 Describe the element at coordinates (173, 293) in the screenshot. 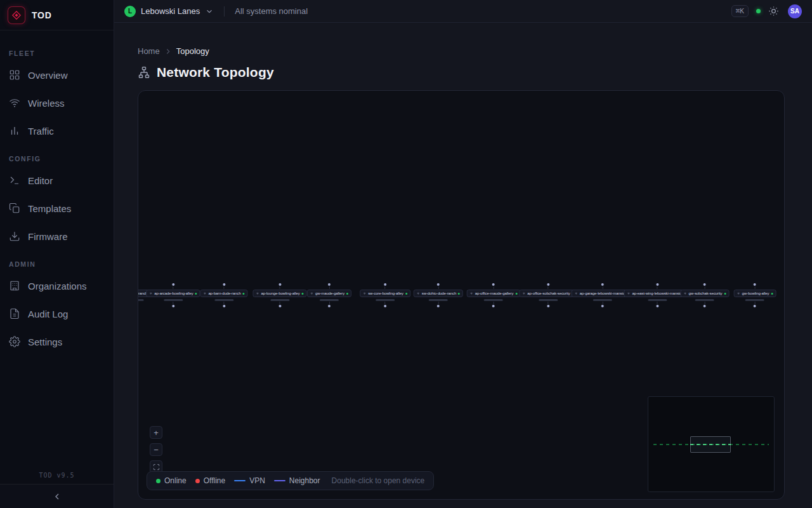

I see `device-card: ap-arcade-bowling-alley` at that location.